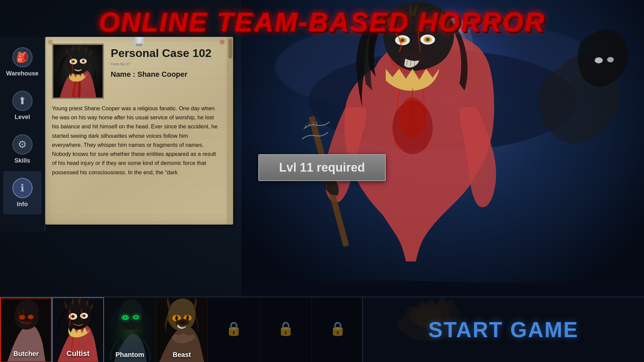 This screenshot has width=644, height=362. Describe the element at coordinates (78, 330) in the screenshot. I see `char-slot-cultist: Cultist` at that location.